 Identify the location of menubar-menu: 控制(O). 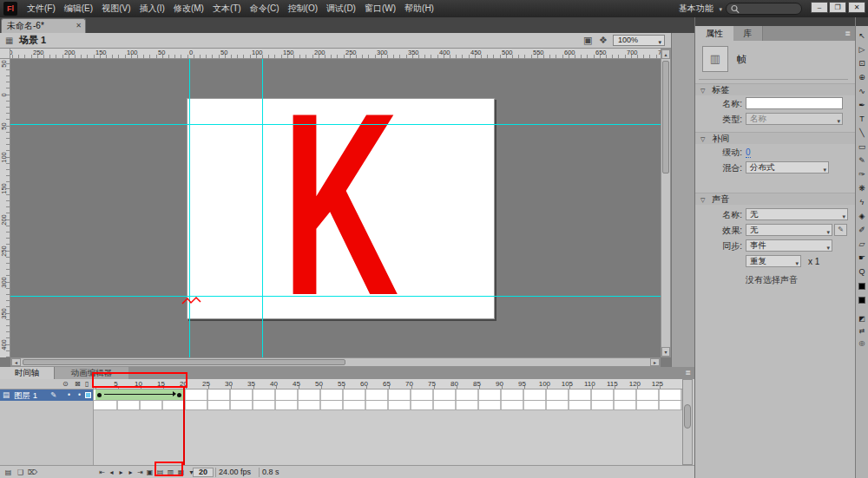
(303, 9).